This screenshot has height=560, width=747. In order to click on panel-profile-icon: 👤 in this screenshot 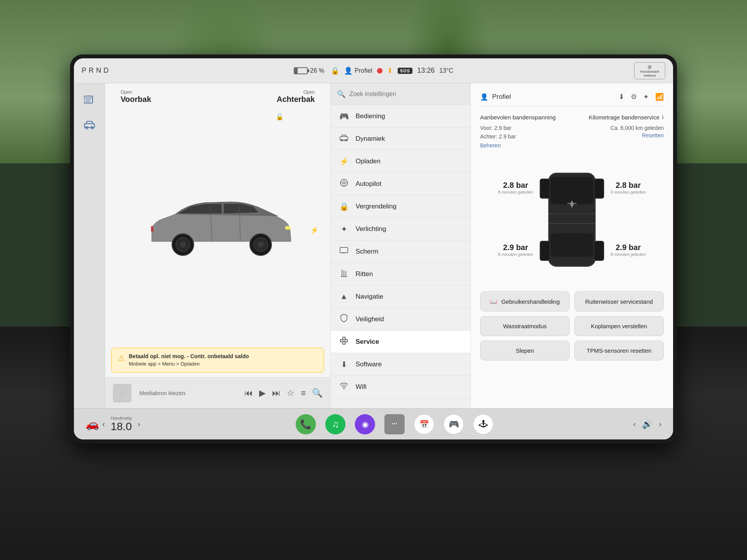, I will do `click(484, 97)`.